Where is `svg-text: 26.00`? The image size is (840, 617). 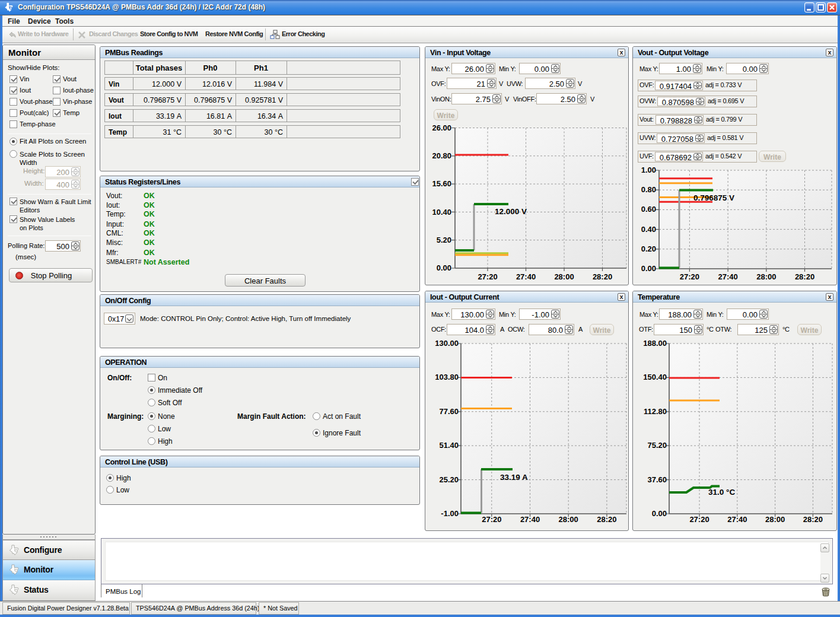
svg-text: 26.00 is located at coordinates (441, 128).